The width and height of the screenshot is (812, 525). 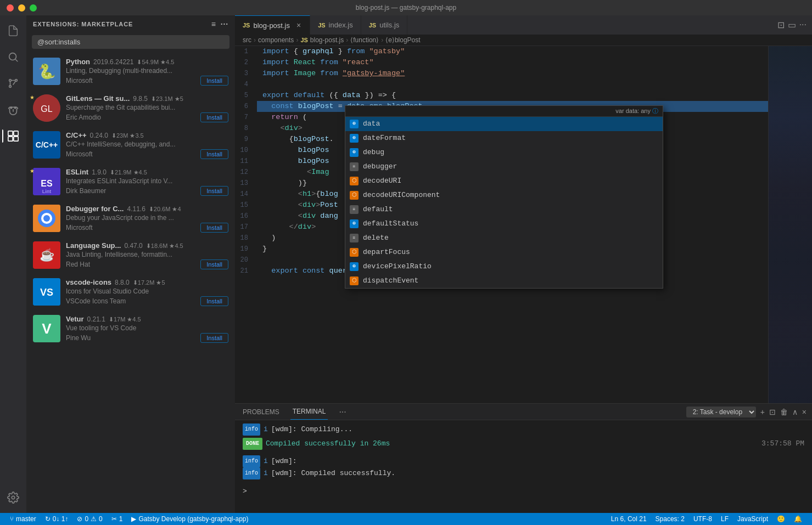 What do you see at coordinates (504, 281) in the screenshot?
I see `ac-item-dispatchevent: ⬡ dispatchEvent` at bounding box center [504, 281].